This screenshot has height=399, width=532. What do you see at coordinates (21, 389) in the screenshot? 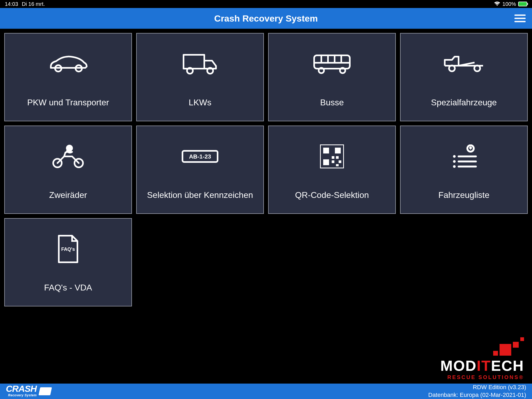
I see `footer-logo-main: CRASH` at bounding box center [21, 389].